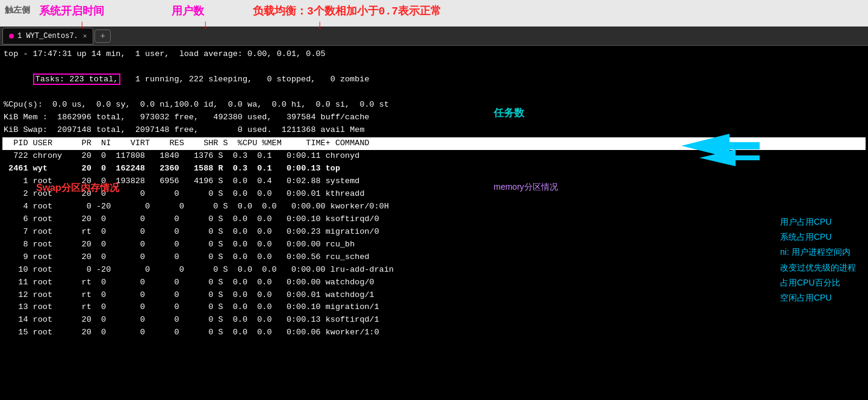  Describe the element at coordinates (347, 11) in the screenshot. I see `load-avg-annotation: 负载均衡：3个数相加小于0.7表示正常` at that location.